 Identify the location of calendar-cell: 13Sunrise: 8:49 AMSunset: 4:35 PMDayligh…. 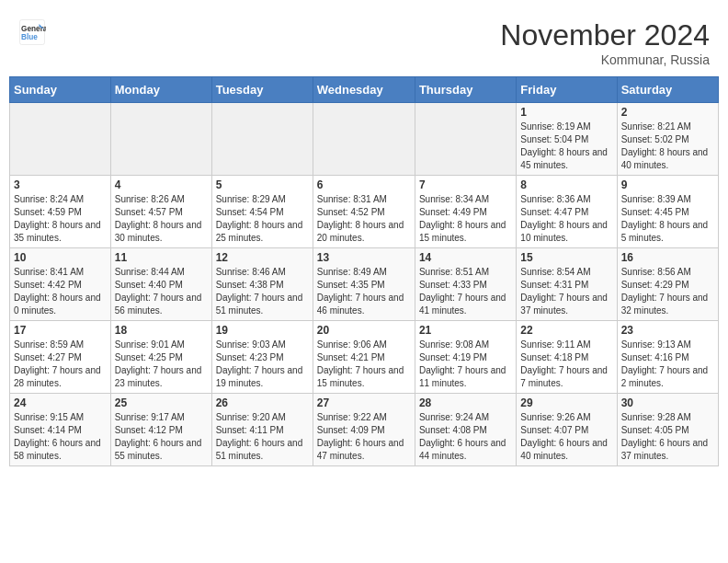
(364, 285).